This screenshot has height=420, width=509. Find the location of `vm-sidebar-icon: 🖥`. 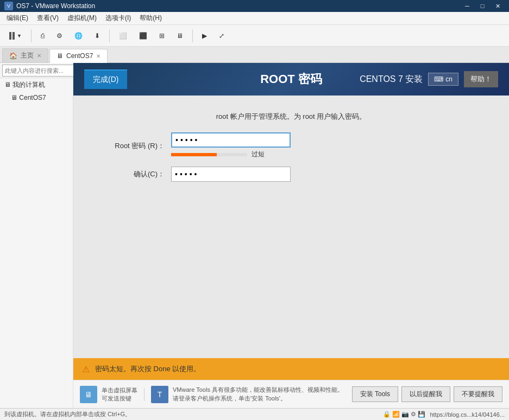

vm-sidebar-icon: 🖥 is located at coordinates (15, 98).